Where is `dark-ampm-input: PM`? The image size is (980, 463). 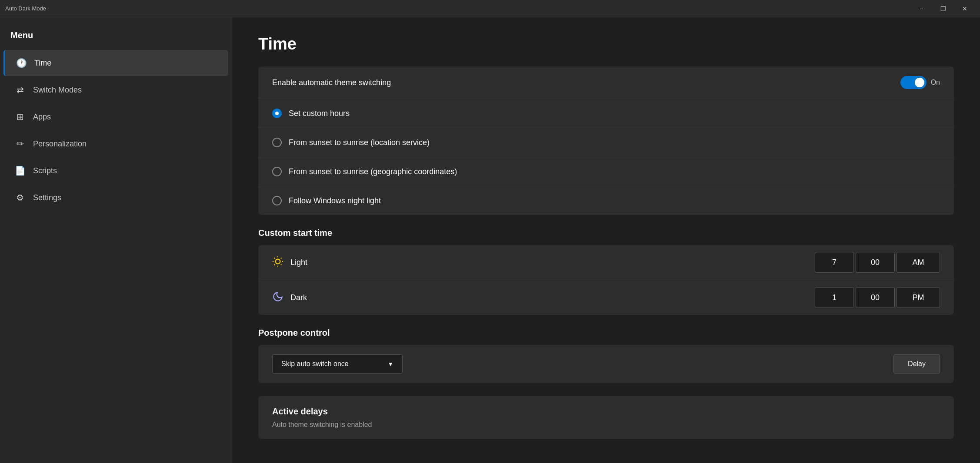
dark-ampm-input: PM is located at coordinates (918, 298).